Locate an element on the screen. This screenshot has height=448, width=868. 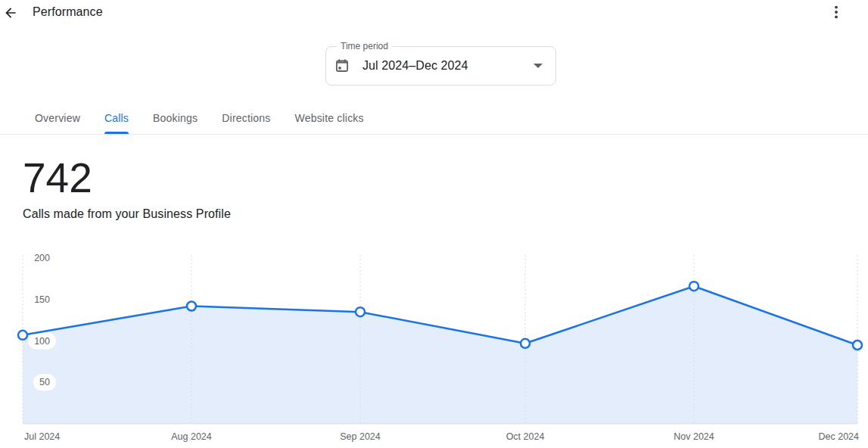
more-options-button is located at coordinates (836, 12).